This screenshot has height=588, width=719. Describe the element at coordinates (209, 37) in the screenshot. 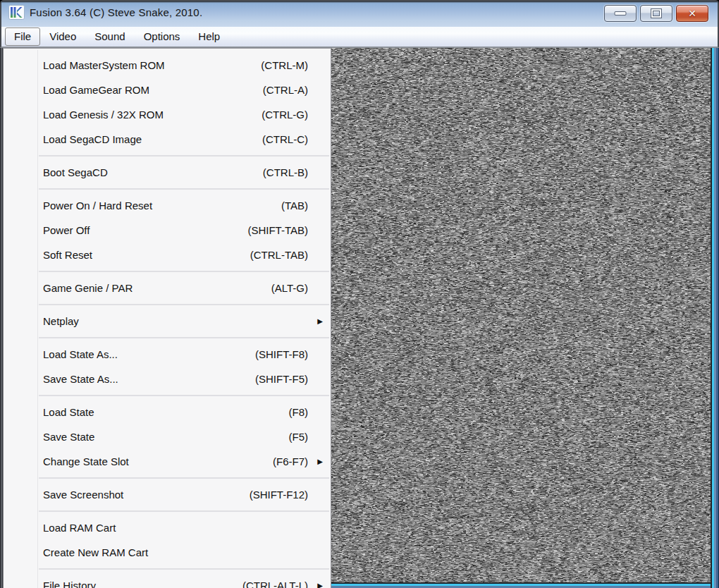

I see `menubar-item-help: Help` at that location.